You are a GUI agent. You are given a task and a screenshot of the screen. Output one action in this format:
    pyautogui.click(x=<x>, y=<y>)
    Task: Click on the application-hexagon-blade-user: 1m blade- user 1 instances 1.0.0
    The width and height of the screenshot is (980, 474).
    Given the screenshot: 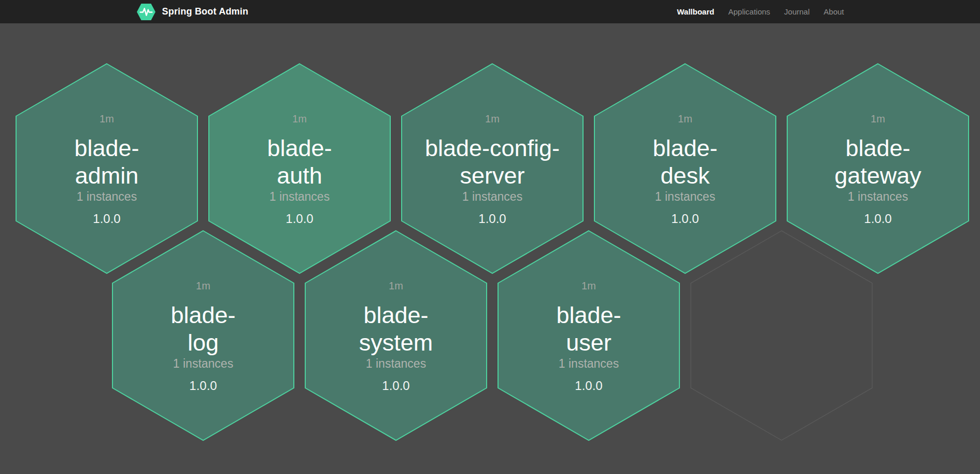 What is the action you would take?
    pyautogui.click(x=589, y=336)
    